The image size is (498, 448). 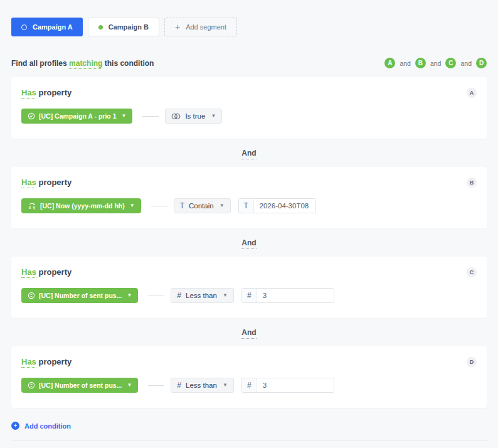 I want to click on add-condition-label: Add condition, so click(x=48, y=426).